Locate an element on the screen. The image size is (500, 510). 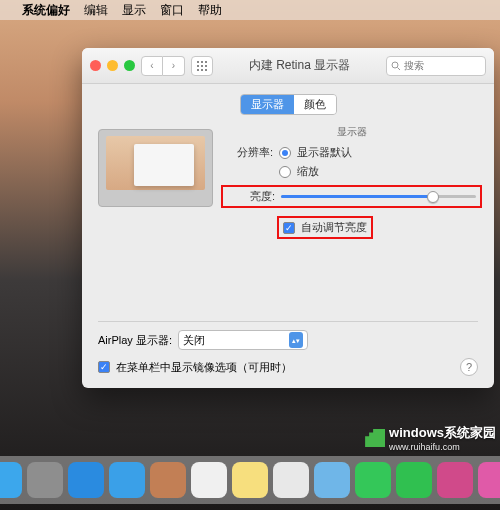
search-icon is located at coordinates (396, 66).